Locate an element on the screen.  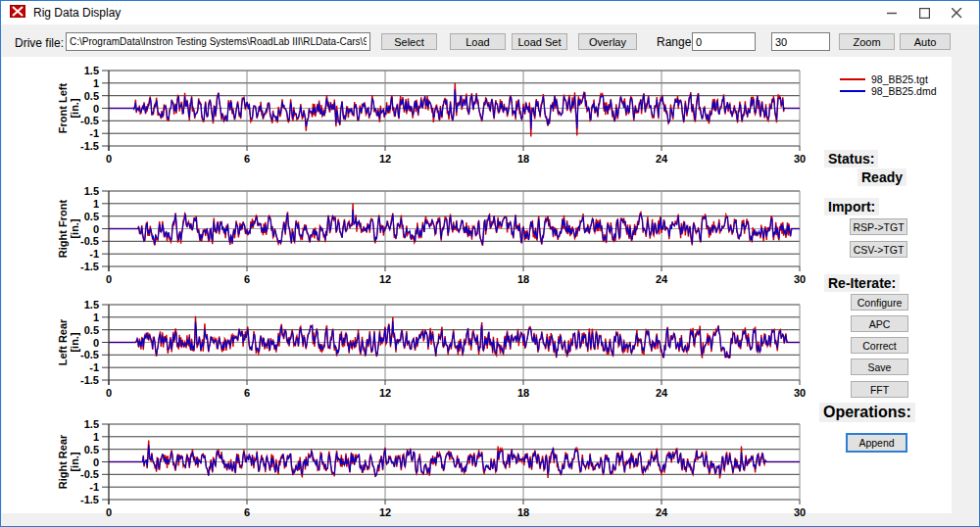
auto-button: Auto is located at coordinates (925, 41).